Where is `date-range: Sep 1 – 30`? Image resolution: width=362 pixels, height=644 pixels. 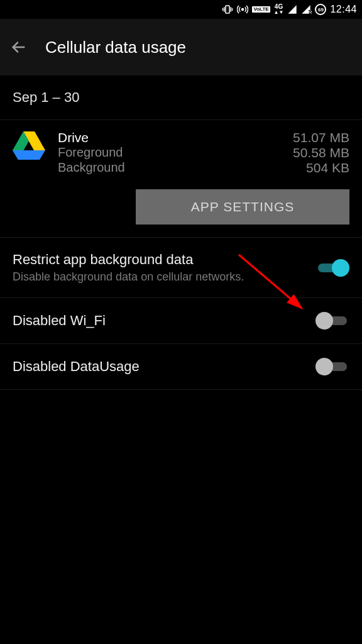
date-range: Sep 1 – 30 is located at coordinates (181, 97).